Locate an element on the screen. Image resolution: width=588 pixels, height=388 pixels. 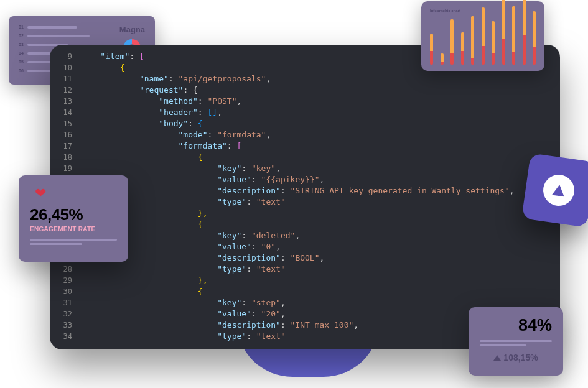
engagement-value: 26,45% is located at coordinates (73, 215).